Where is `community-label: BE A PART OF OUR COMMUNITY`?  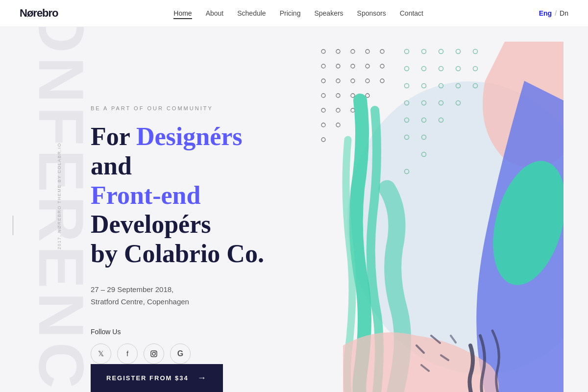 community-label: BE A PART OF OUR COMMUNITY is located at coordinates (185, 108).